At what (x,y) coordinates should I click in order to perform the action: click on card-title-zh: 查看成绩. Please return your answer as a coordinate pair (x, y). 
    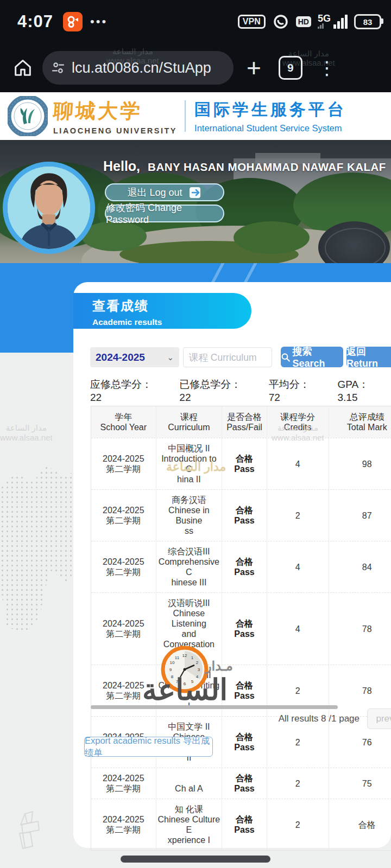
    Looking at the image, I should click on (172, 306).